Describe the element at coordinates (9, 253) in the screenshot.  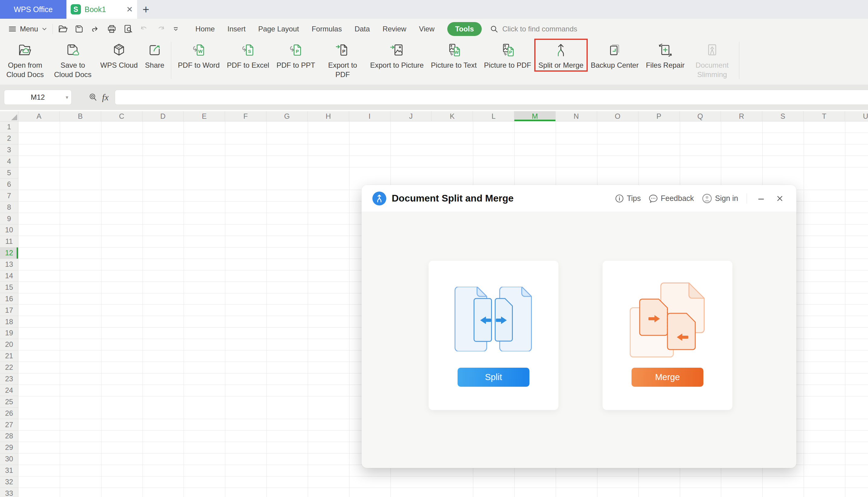
I see `row-header-12: 12` at that location.